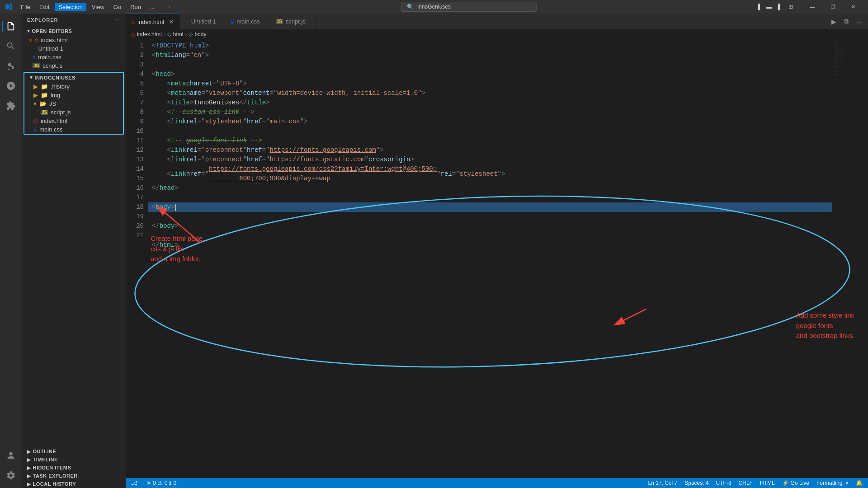 This screenshot has height=488, width=868. I want to click on tab-main-css-label: main.css, so click(248, 22).